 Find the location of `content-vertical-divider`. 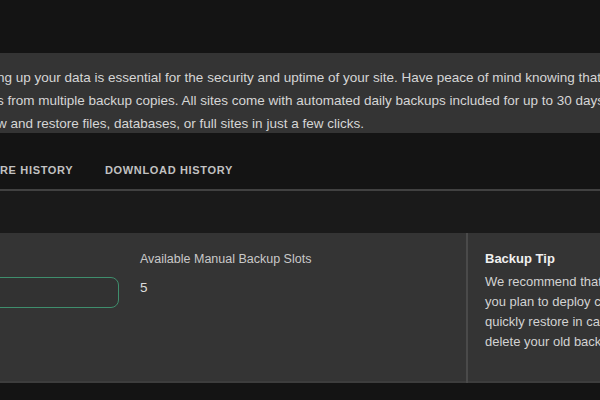

content-vertical-divider is located at coordinates (467, 308).